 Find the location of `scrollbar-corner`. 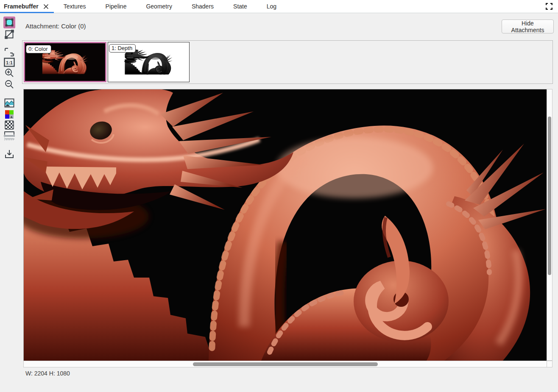

scrollbar-corner is located at coordinates (550, 364).